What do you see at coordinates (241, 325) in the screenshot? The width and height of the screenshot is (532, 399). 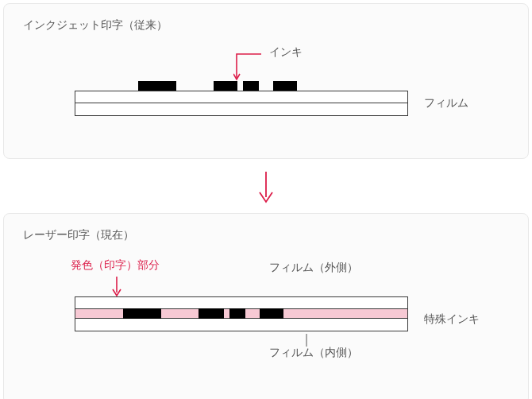 I see `film-inner-layer` at bounding box center [241, 325].